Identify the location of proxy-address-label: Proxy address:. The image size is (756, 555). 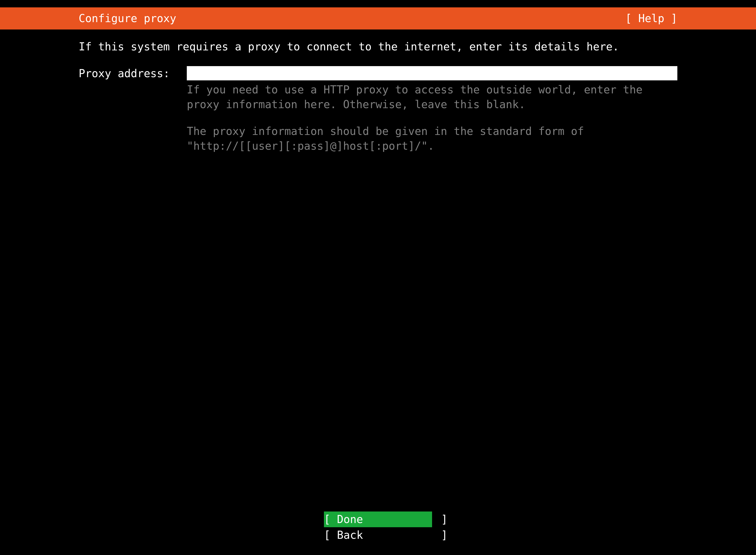
(128, 73).